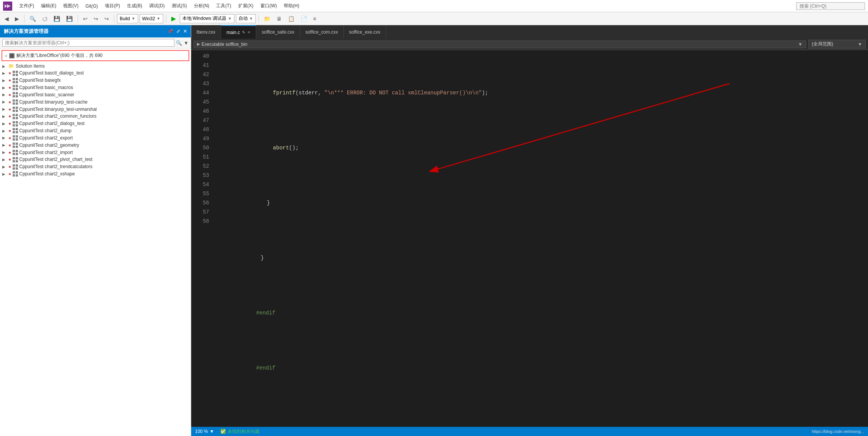  Describe the element at coordinates (26, 31) in the screenshot. I see `sidebar-title: 解决方案资源管理器` at that location.